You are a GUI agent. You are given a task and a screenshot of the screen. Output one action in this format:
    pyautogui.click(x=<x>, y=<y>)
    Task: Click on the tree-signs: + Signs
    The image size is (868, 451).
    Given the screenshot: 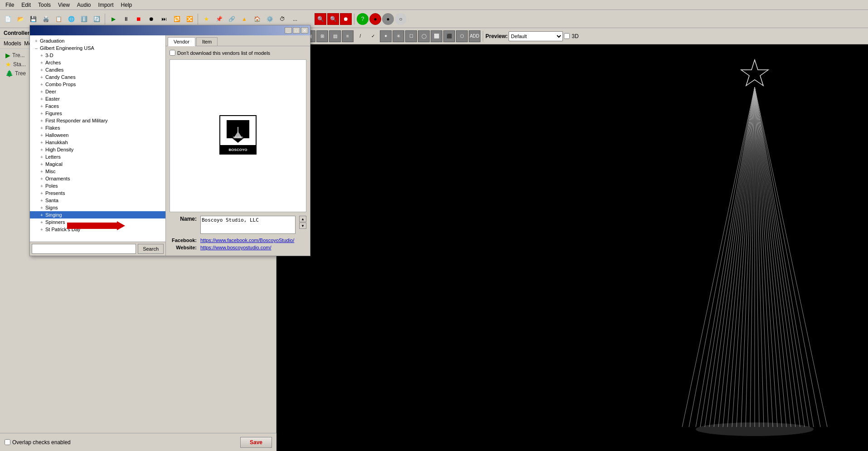 What is the action you would take?
    pyautogui.click(x=98, y=208)
    